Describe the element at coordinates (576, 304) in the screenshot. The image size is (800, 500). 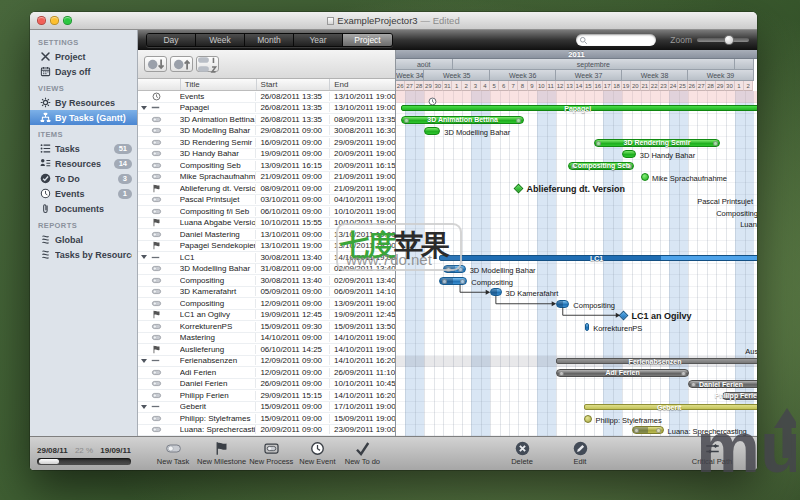
I see `gantt-row-compositing: Compositing` at that location.